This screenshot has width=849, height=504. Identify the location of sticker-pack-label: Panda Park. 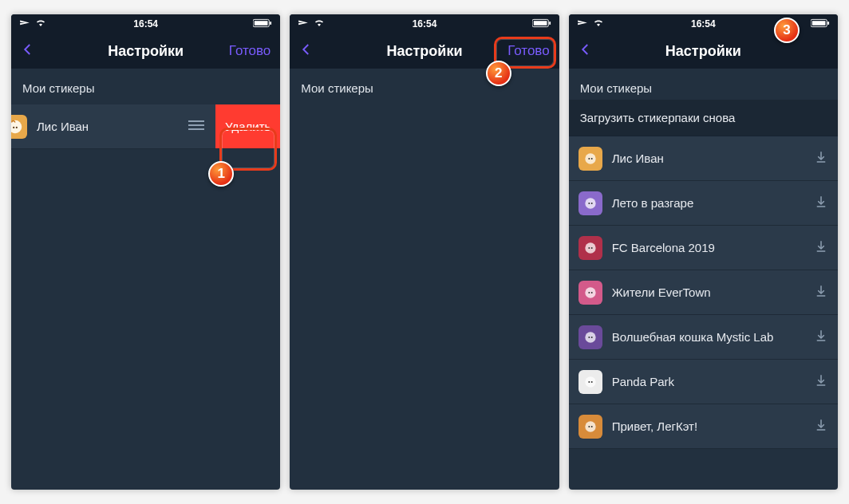
(713, 382).